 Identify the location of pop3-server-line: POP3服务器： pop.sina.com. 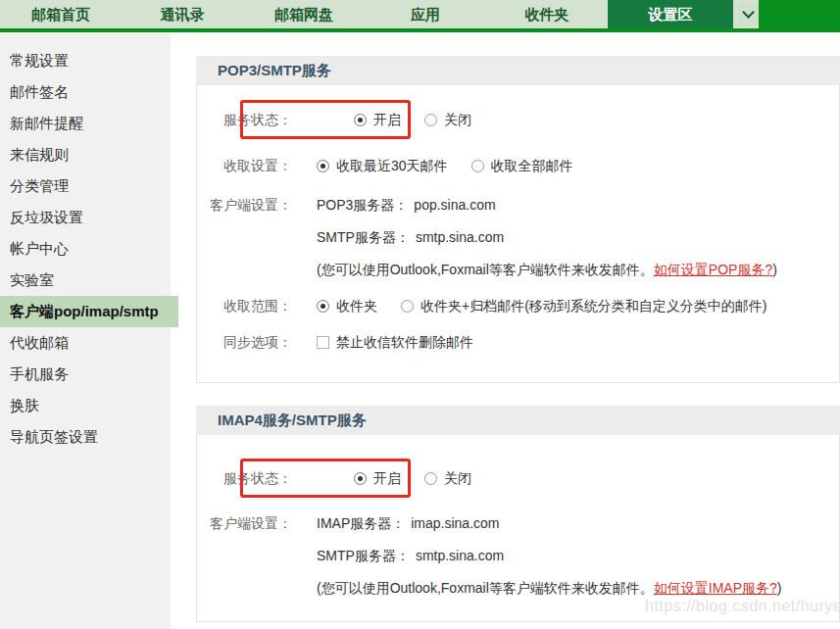
(547, 205).